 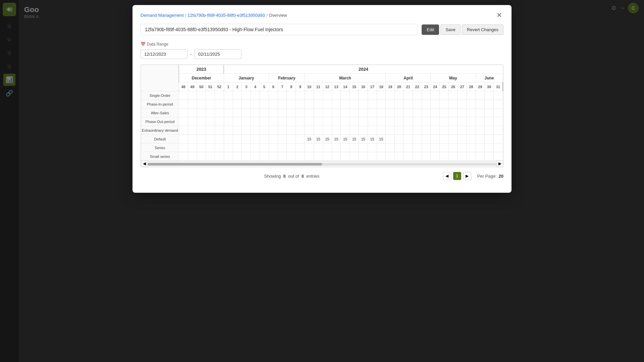 I want to click on page-1-button: 1, so click(x=457, y=176).